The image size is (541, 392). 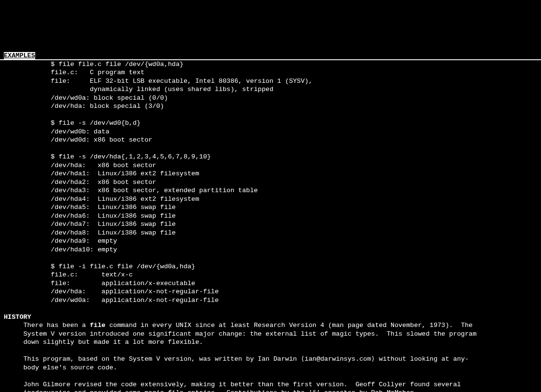 I want to click on example-output-line: dynamically linked (uses shared libs), s…, so click(x=162, y=90).